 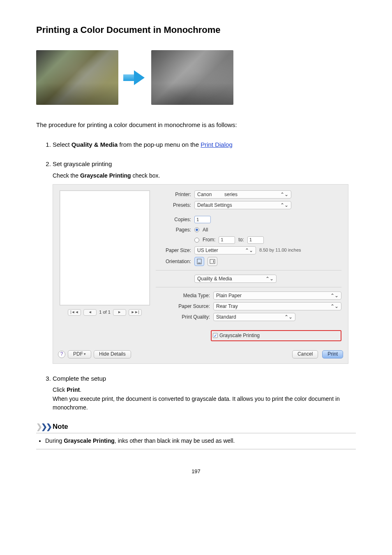 I want to click on text-fragment: from the pop-up menu on the, so click(x=159, y=145).